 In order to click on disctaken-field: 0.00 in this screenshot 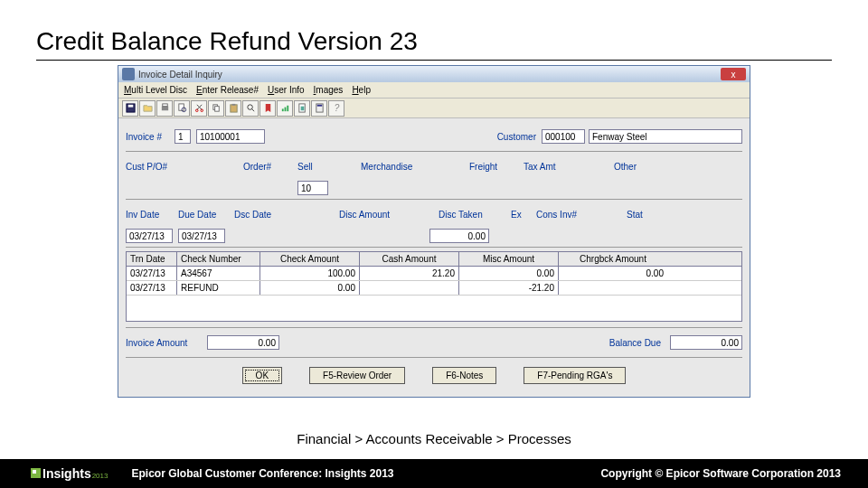, I will do `click(459, 236)`.